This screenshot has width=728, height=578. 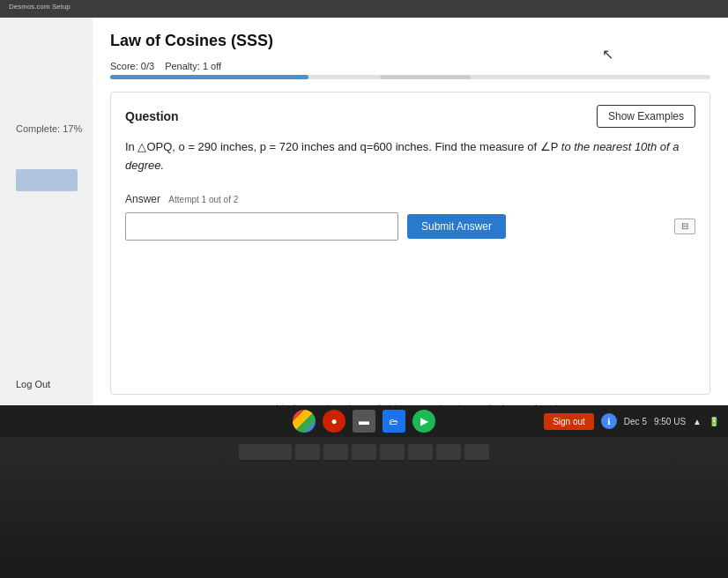 I want to click on sidebar-logout-button: Log Out, so click(x=33, y=384).